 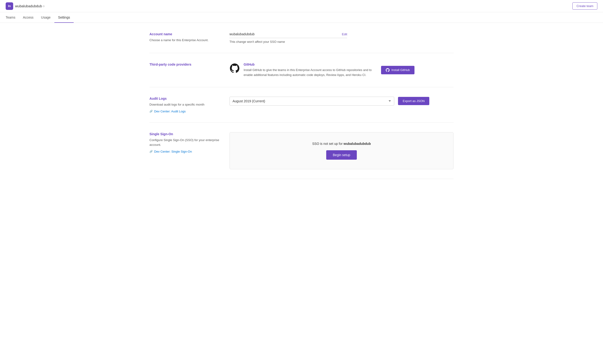 I want to click on section-audit-logs: Audit Logs Download audit logs for a spe…, so click(x=302, y=105).